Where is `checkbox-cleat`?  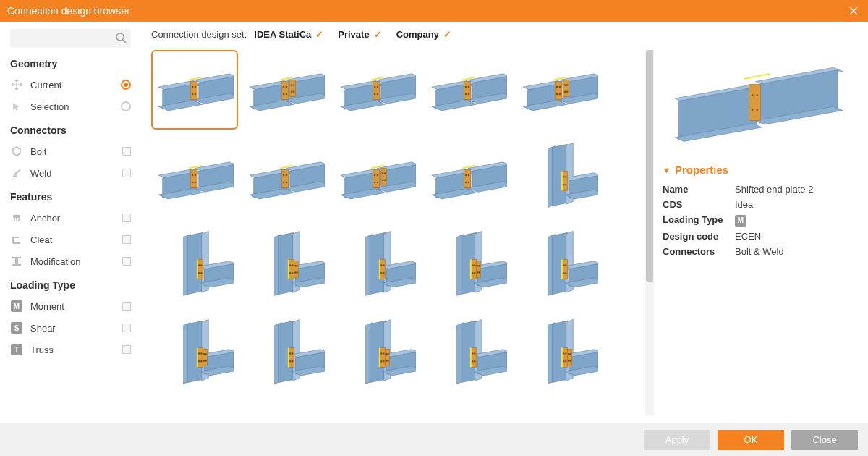
checkbox-cleat is located at coordinates (127, 240).